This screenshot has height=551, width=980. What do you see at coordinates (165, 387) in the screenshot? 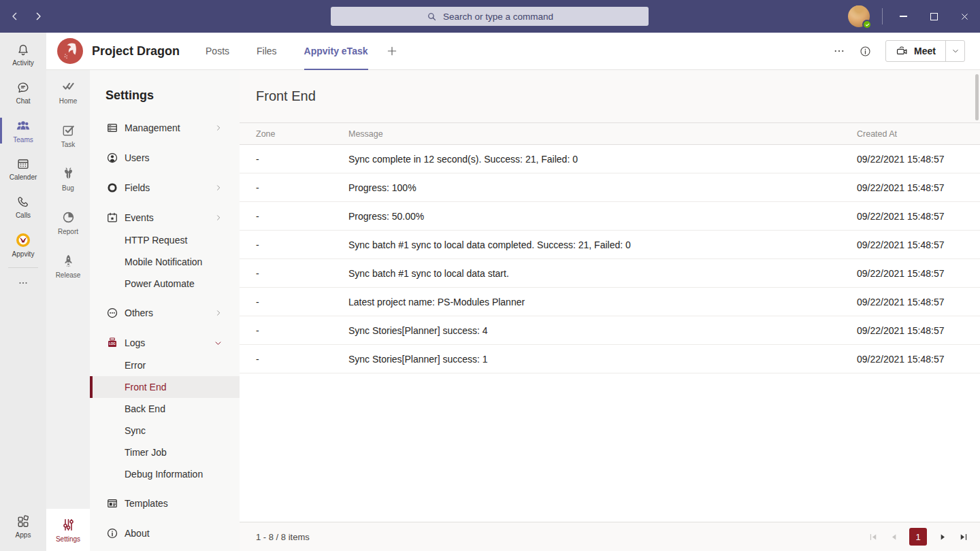
I see `nav-item-front-end: Front End` at bounding box center [165, 387].